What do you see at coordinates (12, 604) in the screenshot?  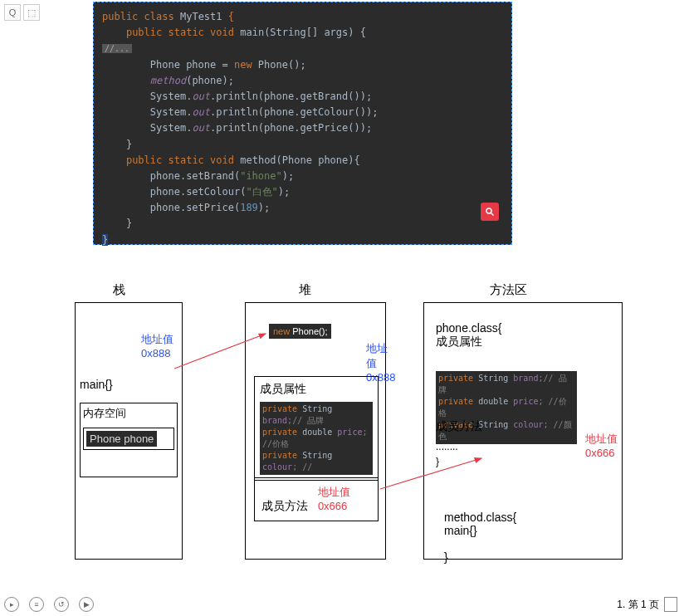 I see `video-icon: ▸` at bounding box center [12, 604].